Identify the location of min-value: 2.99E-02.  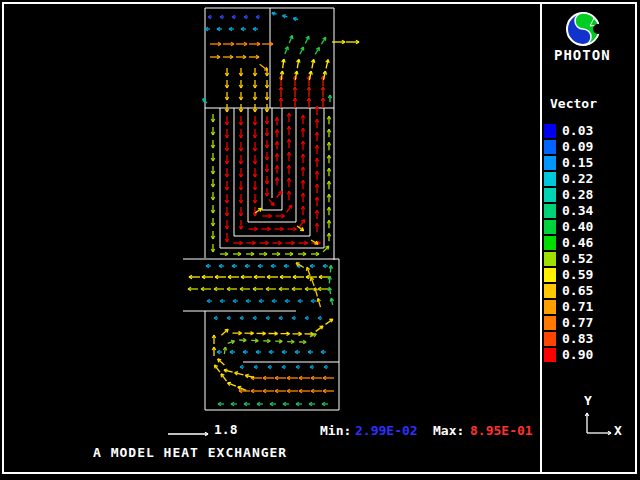
(386, 431).